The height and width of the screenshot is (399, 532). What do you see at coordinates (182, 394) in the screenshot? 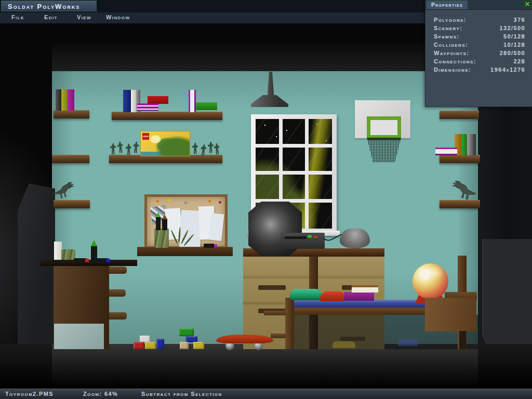
I see `status-mode: Subtract from Selection` at bounding box center [182, 394].